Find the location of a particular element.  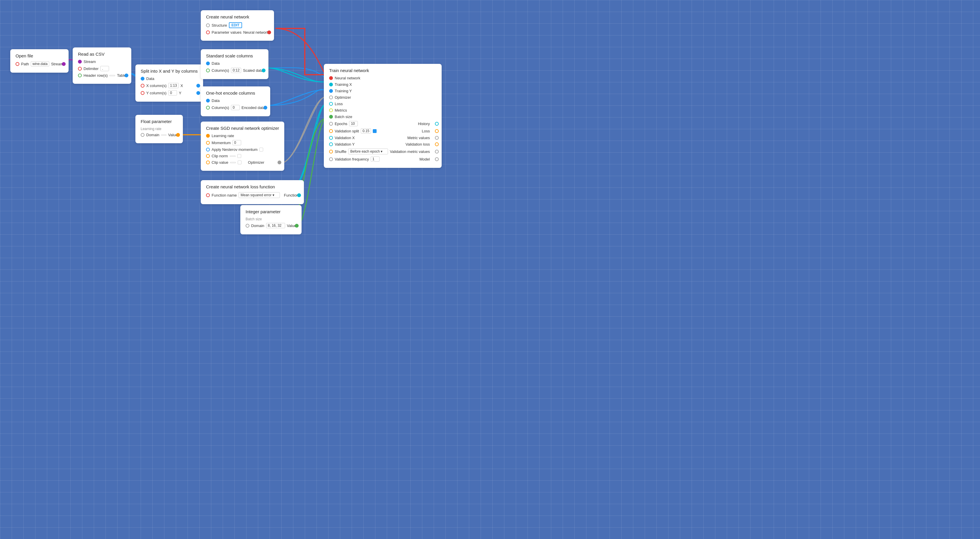

standard-scale-data-label: Data is located at coordinates (215, 64).